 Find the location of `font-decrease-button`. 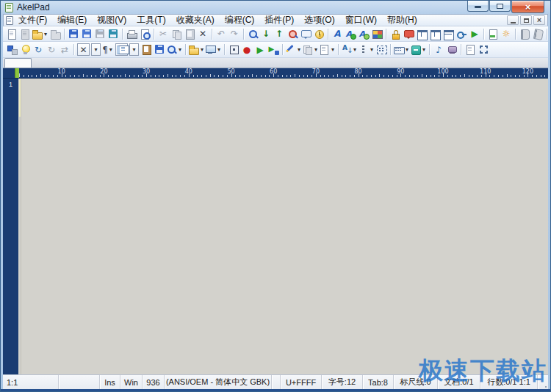

font-decrease-button is located at coordinates (364, 34).